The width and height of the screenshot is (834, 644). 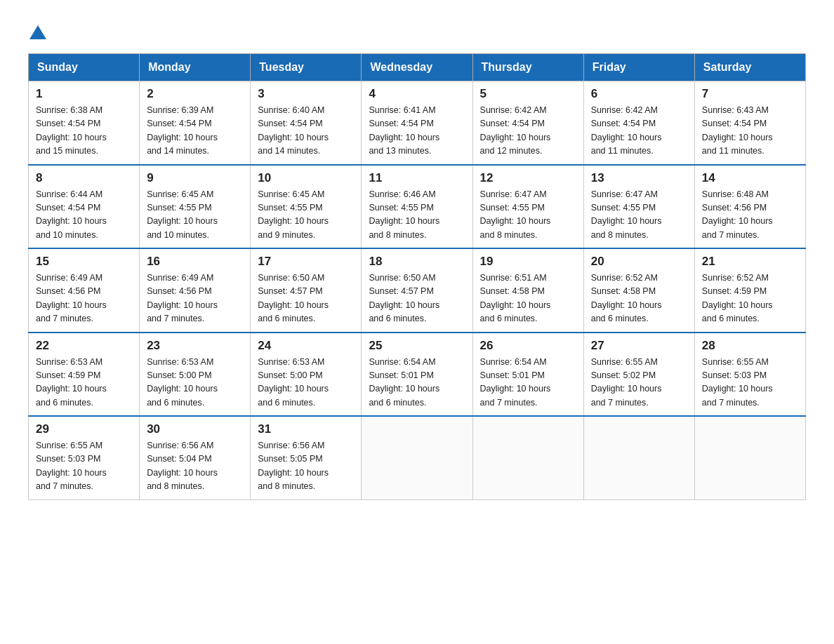 What do you see at coordinates (417, 375) in the screenshot?
I see `calendar-day-cell: 25Sunrise: 6:54 AMSunset: 5:01 PMDayligh…` at bounding box center [417, 375].